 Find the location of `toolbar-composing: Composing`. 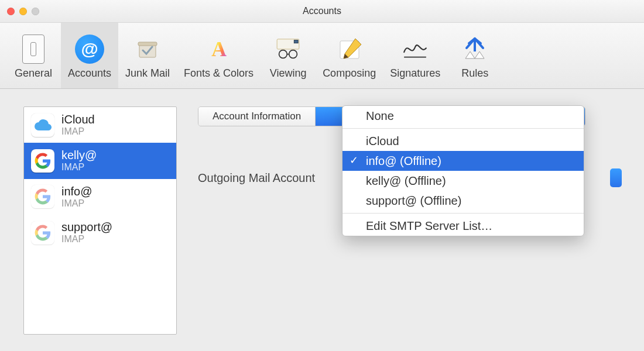

toolbar-composing: Composing is located at coordinates (349, 56).